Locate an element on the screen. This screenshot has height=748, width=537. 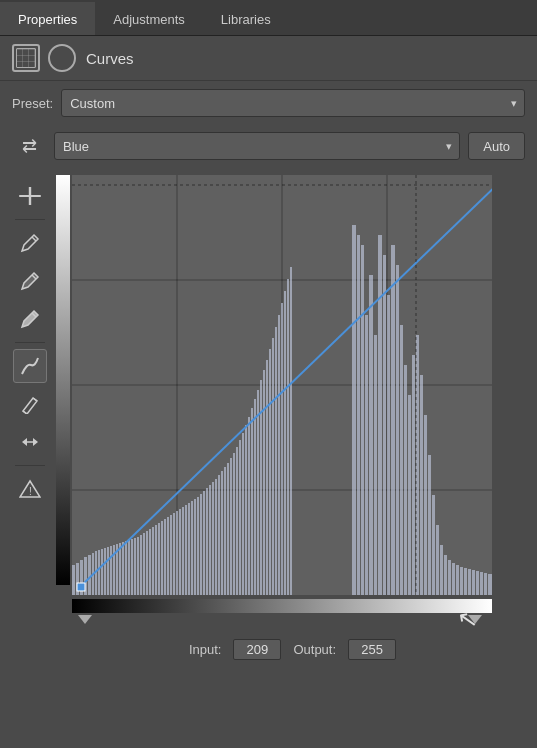
tab-properties: Properties is located at coordinates (48, 18).